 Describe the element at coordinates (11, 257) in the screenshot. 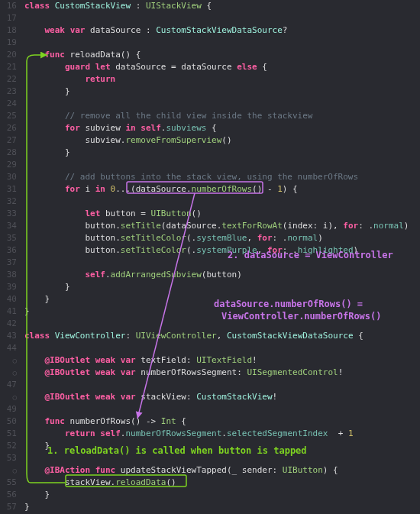

I see `line-number-gutter: 16 17 18 19 20 21 22 23 24 25 26 27 28 2…` at that location.